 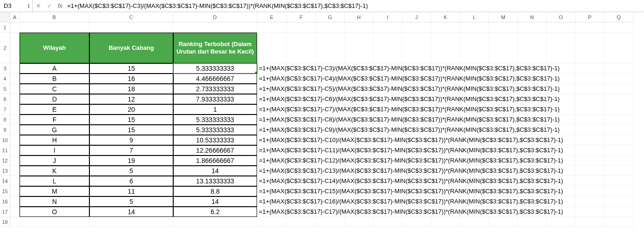 I want to click on cell-C6: 12, so click(x=131, y=99).